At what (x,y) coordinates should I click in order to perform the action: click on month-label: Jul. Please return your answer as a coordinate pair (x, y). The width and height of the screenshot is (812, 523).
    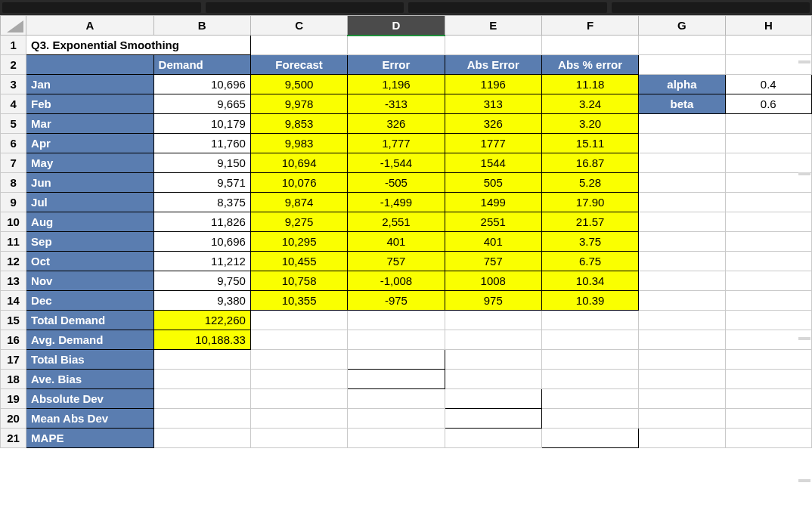
    Looking at the image, I should click on (90, 203).